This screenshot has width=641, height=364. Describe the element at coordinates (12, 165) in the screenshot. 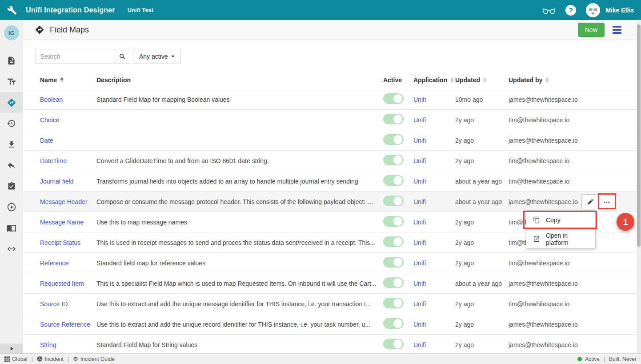

I see `sidebar-item-reply` at that location.